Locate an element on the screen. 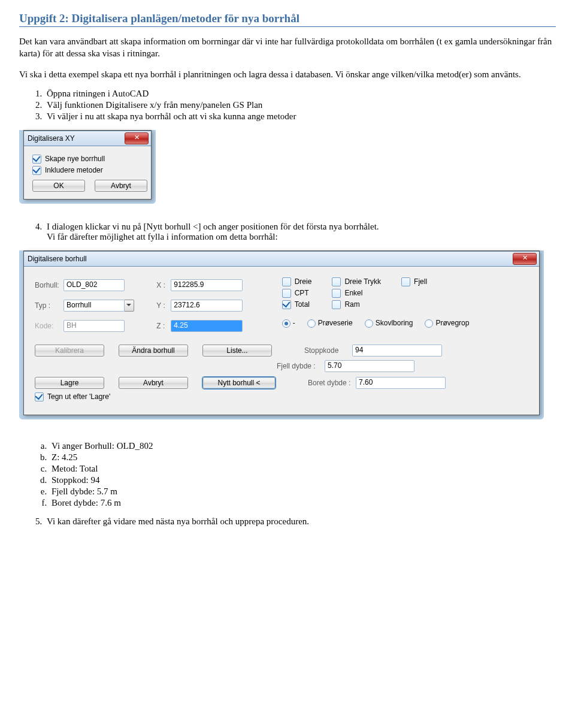 The width and height of the screenshot is (575, 728). kode-input: BH is located at coordinates (94, 326).